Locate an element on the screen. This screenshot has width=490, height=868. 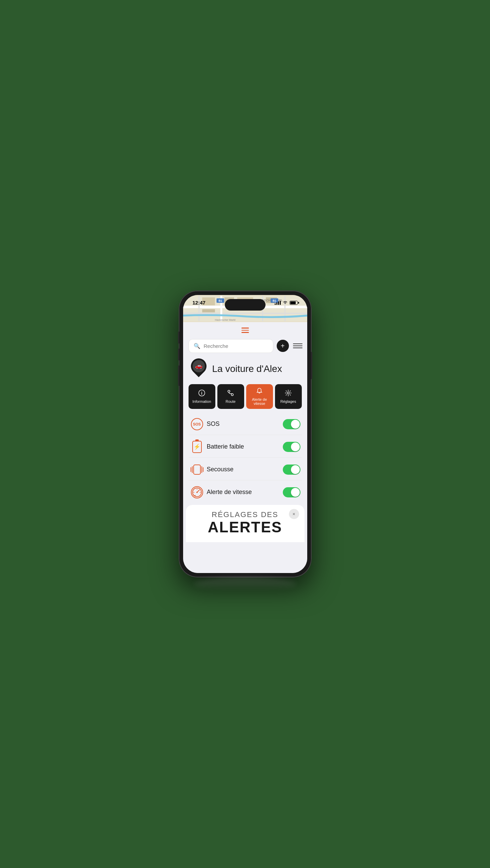
map-section: B1 FISCHERINSEL Hackescher Markt B1 12:4… is located at coordinates (245, 309).